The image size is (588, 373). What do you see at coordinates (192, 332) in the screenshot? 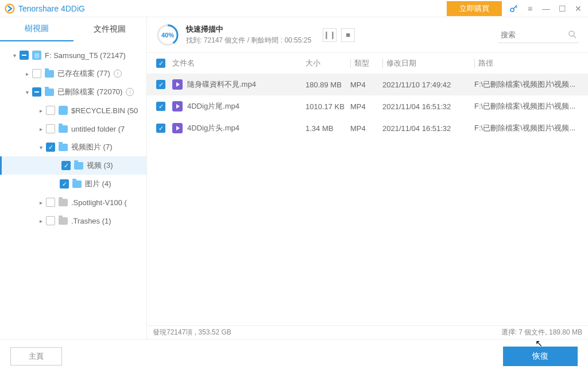
I see `status-found: 發現72147項 , 353.52 GB` at bounding box center [192, 332].